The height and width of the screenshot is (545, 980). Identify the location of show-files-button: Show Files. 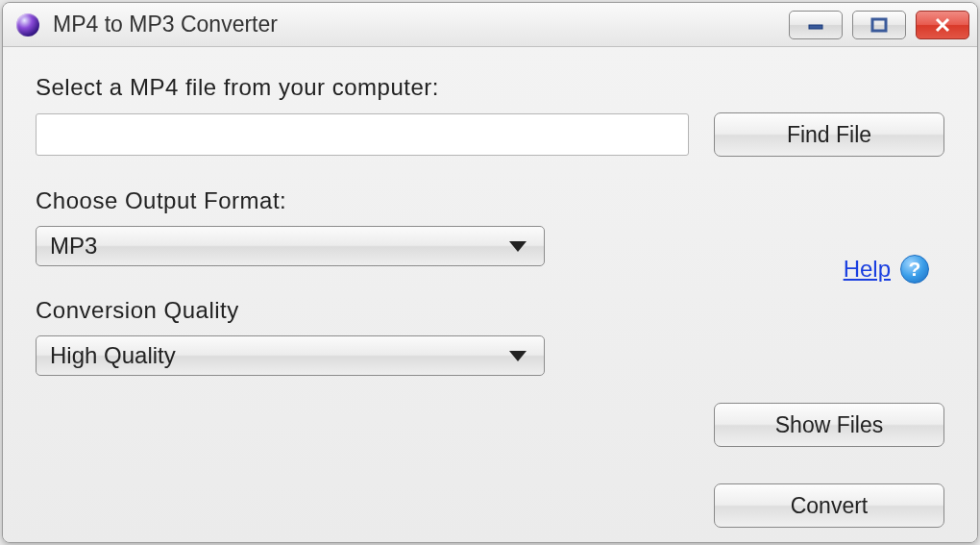
(829, 425).